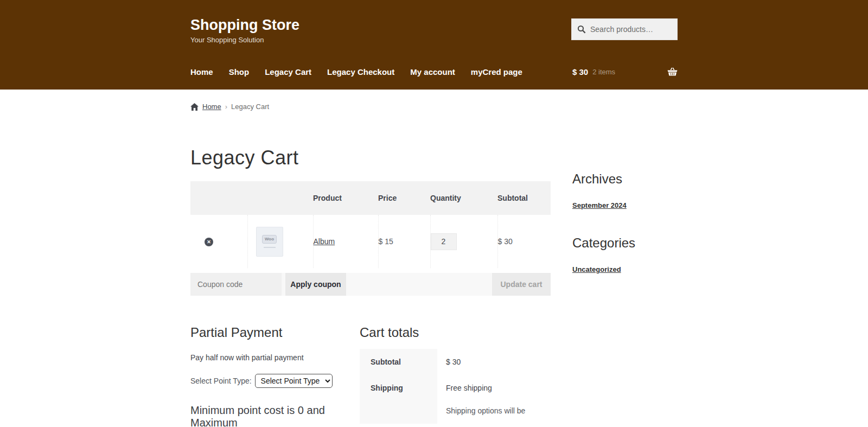  Describe the element at coordinates (624, 29) in the screenshot. I see `product-search` at that location.